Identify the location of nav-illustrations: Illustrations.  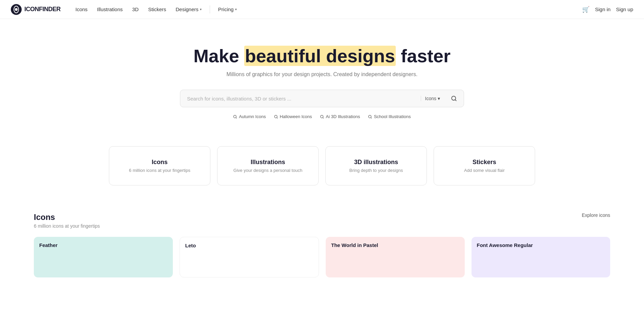
(110, 9).